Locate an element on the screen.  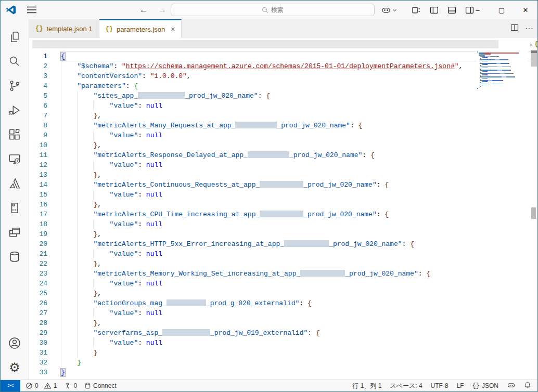
code-line: 17"metricAlerts_CPU_Time_increasing_at_a… is located at coordinates (283, 214).